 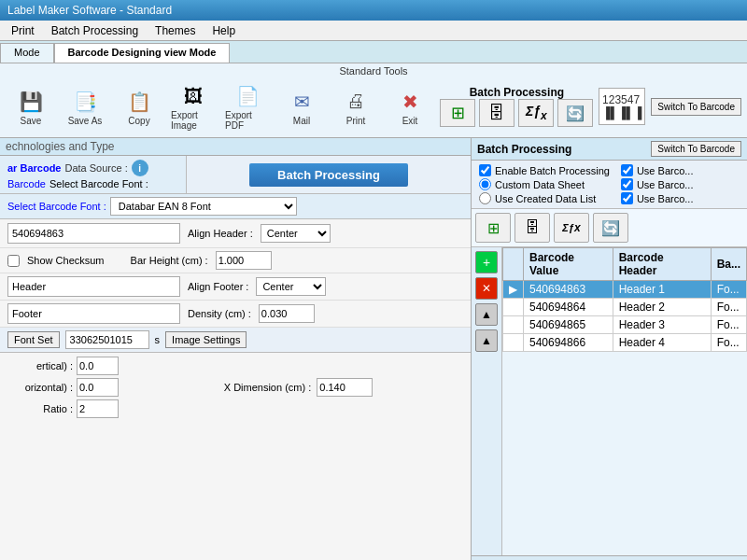 What do you see at coordinates (302, 121) in the screenshot?
I see `mail-label: Mail` at bounding box center [302, 121].